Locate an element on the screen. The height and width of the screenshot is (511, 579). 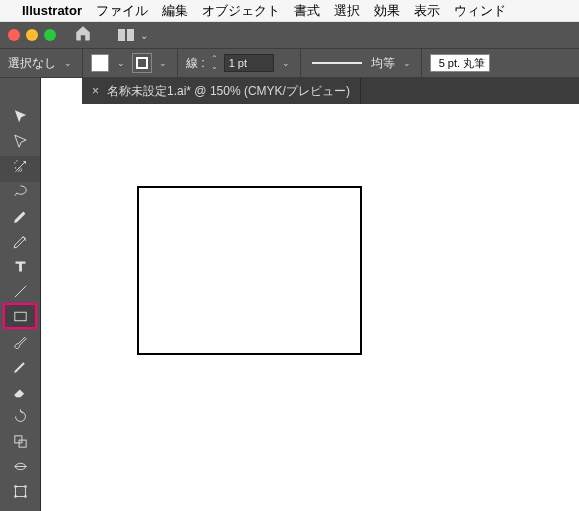
home-icon is located at coordinates (83, 35).